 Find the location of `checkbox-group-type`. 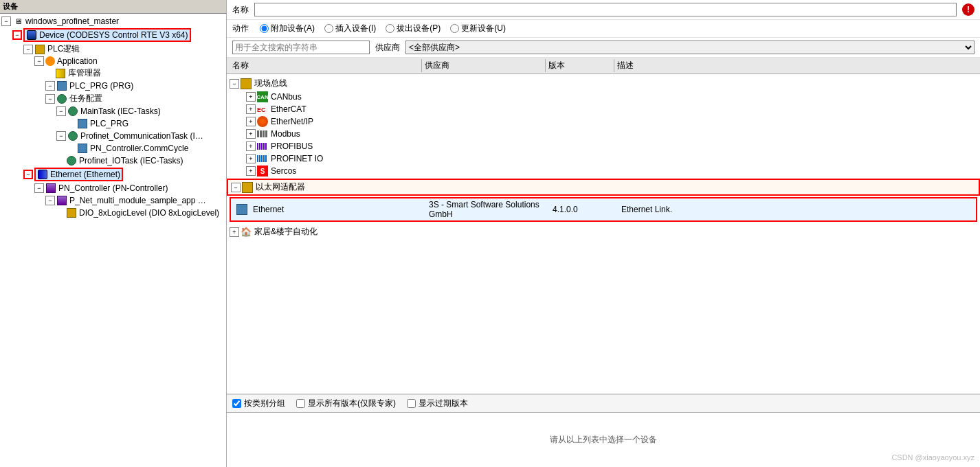

checkbox-group-type is located at coordinates (236, 404).